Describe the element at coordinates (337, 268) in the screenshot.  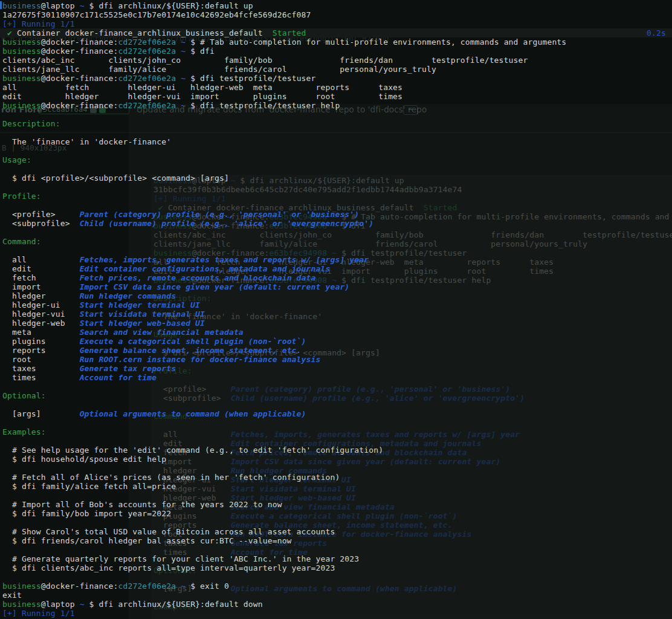
I see `terminal-line: edit Edit container configurations, meta…` at that location.